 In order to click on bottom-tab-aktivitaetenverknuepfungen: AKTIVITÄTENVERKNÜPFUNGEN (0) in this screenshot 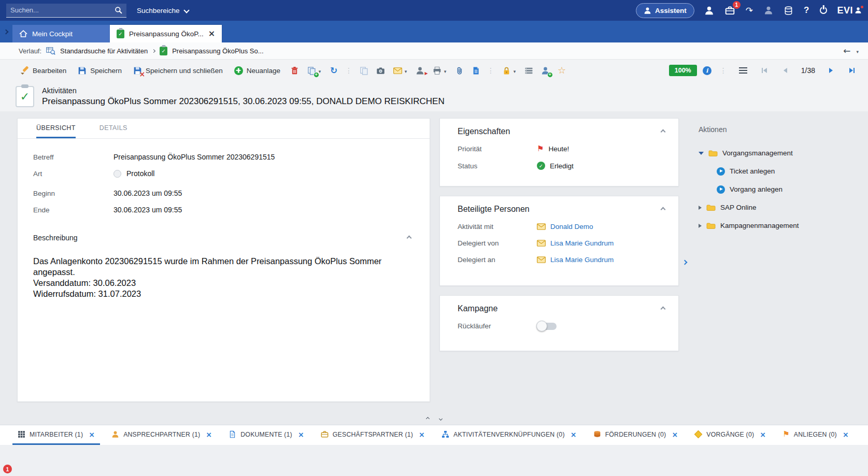, I will do `click(509, 435)`.